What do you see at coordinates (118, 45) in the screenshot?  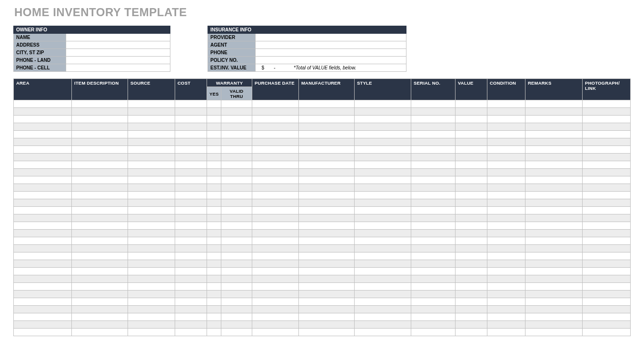 I see `owner-address-value` at bounding box center [118, 45].